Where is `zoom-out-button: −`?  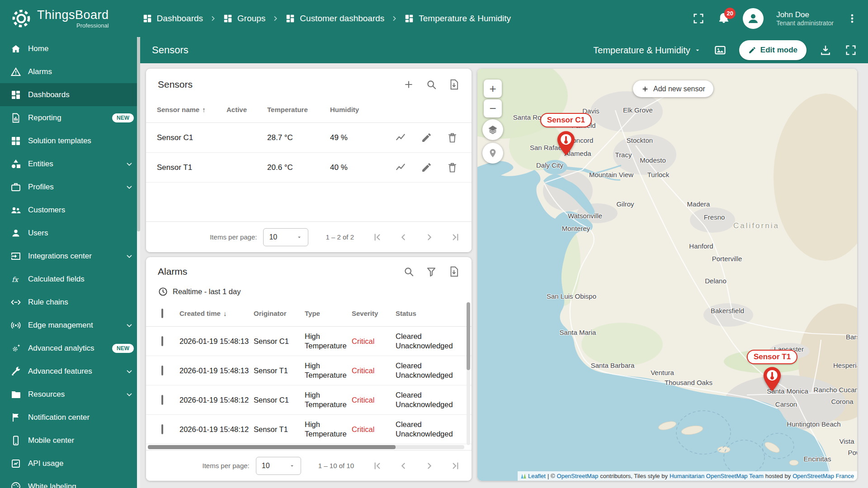
zoom-out-button: − is located at coordinates (493, 108).